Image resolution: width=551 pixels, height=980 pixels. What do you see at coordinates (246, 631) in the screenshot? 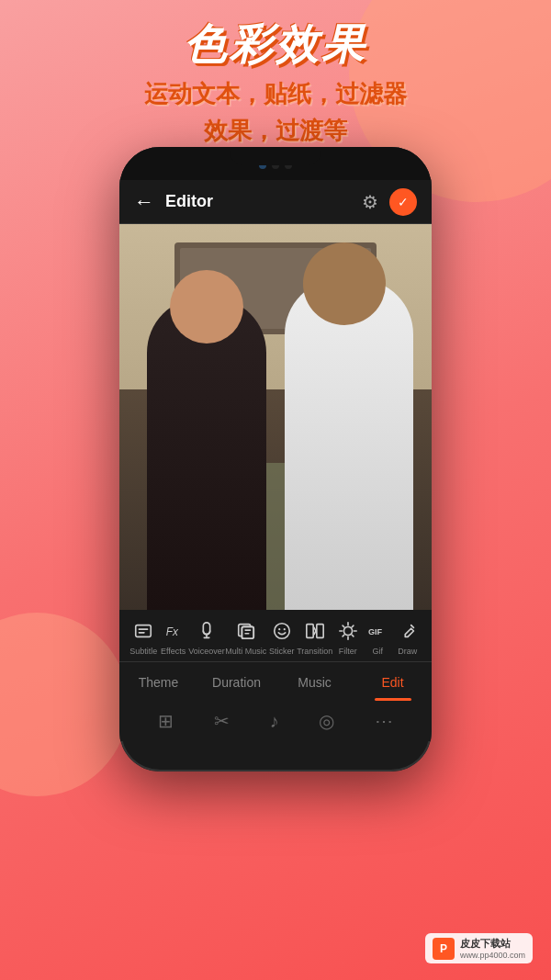
I see `multimusic-icon` at bounding box center [246, 631].